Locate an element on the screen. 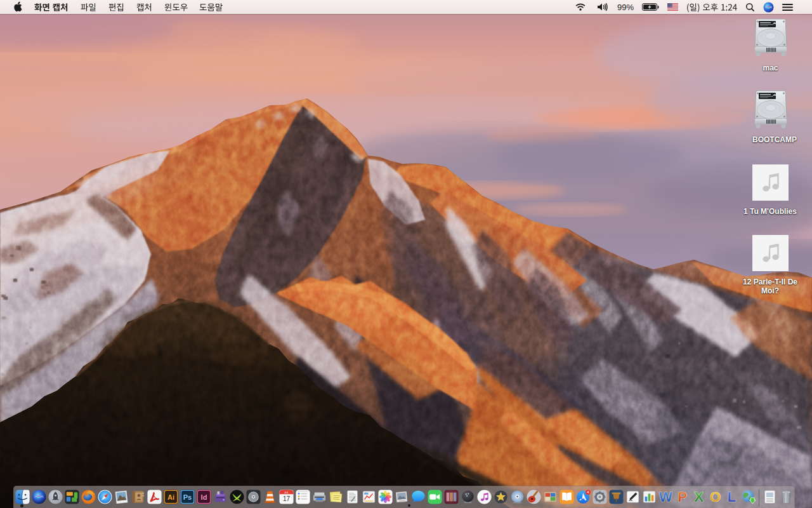 This screenshot has height=508, width=812. svg-text: 17 is located at coordinates (286, 499).